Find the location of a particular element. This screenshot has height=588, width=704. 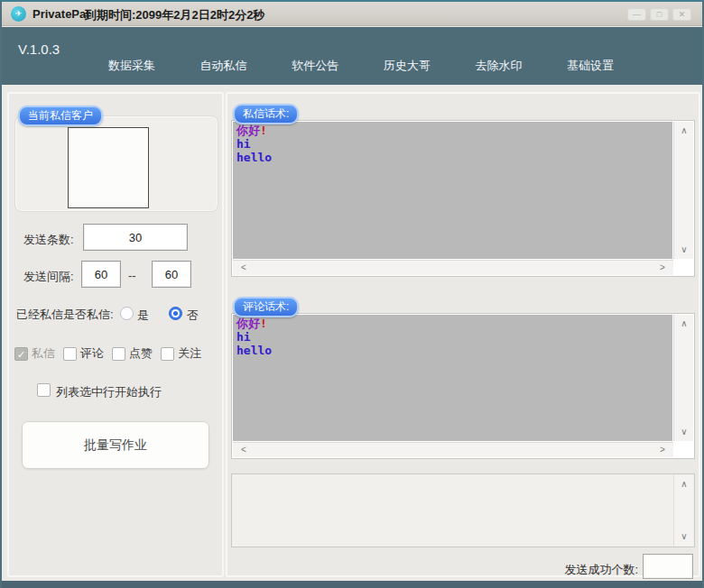

app-logo-icon: ✈ is located at coordinates (18, 14).